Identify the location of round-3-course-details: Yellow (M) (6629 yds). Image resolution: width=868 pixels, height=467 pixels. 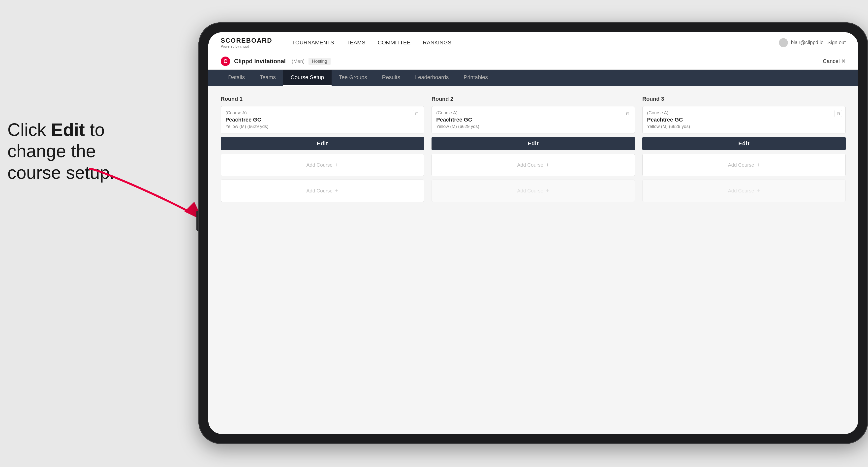
(744, 127).